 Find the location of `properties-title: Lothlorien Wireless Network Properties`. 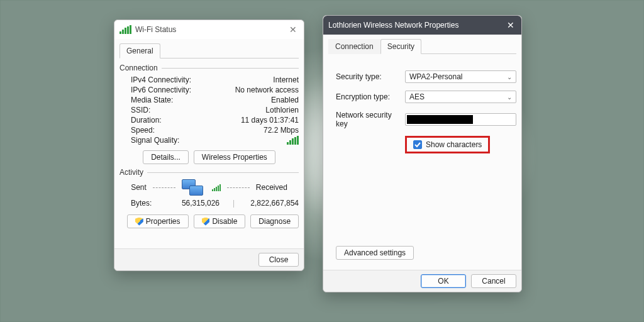

properties-title: Lothlorien Wireless Network Properties is located at coordinates (394, 25).